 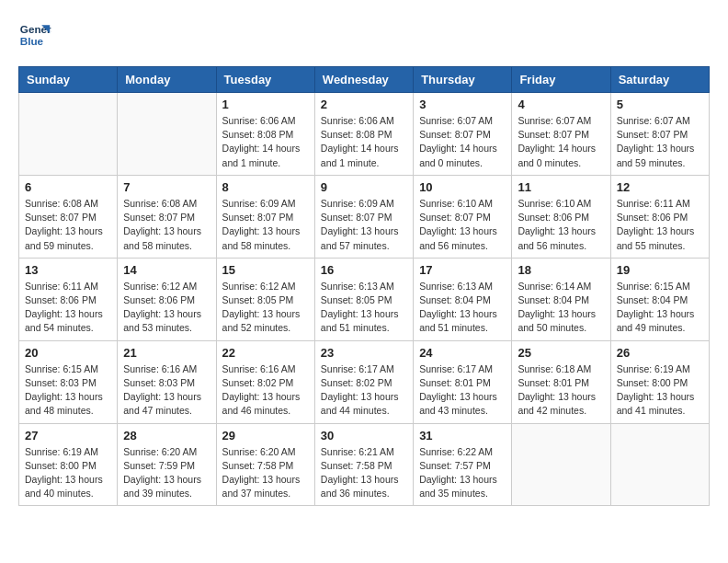 I want to click on calendar-cell: 4Sunrise: 6:07 AM Sunset: 8:07 PM Daylig…, so click(x=561, y=134).